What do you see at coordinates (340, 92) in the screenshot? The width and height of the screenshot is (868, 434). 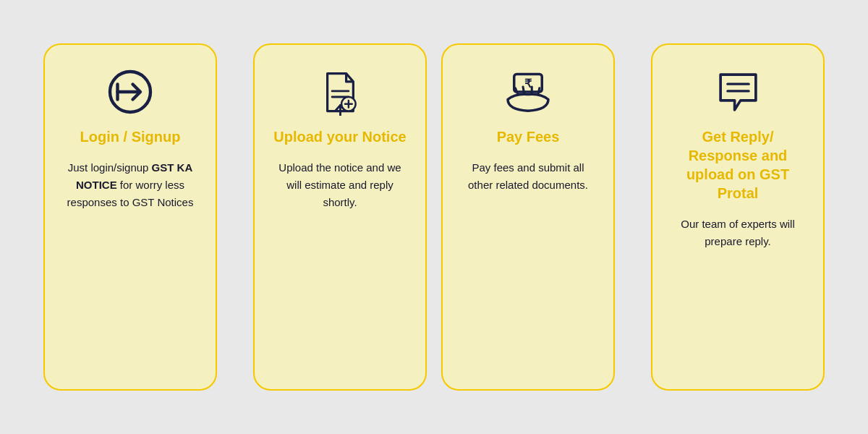 I see `upload-doc-icon` at bounding box center [340, 92].